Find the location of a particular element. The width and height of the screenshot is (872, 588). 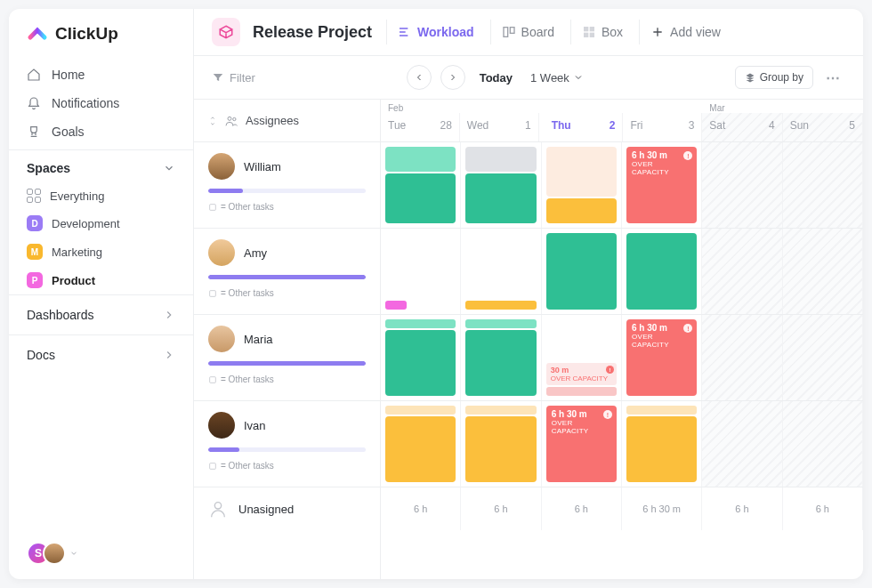

more-button: ⋯ is located at coordinates (834, 78).